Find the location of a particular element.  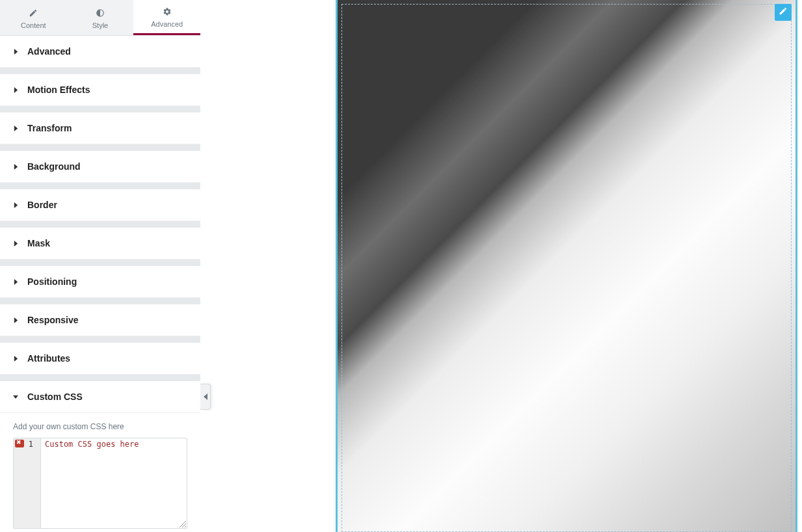

tab-advanced: Advanced is located at coordinates (167, 18).